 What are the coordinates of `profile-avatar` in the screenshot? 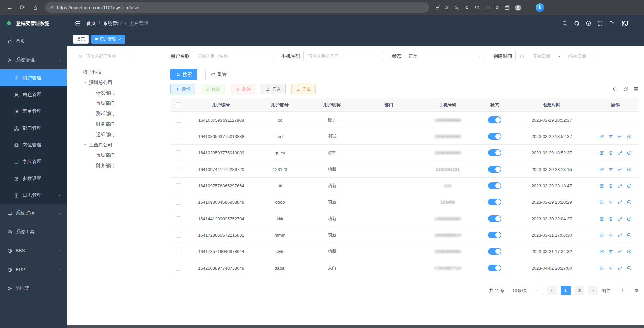 It's located at (518, 8).